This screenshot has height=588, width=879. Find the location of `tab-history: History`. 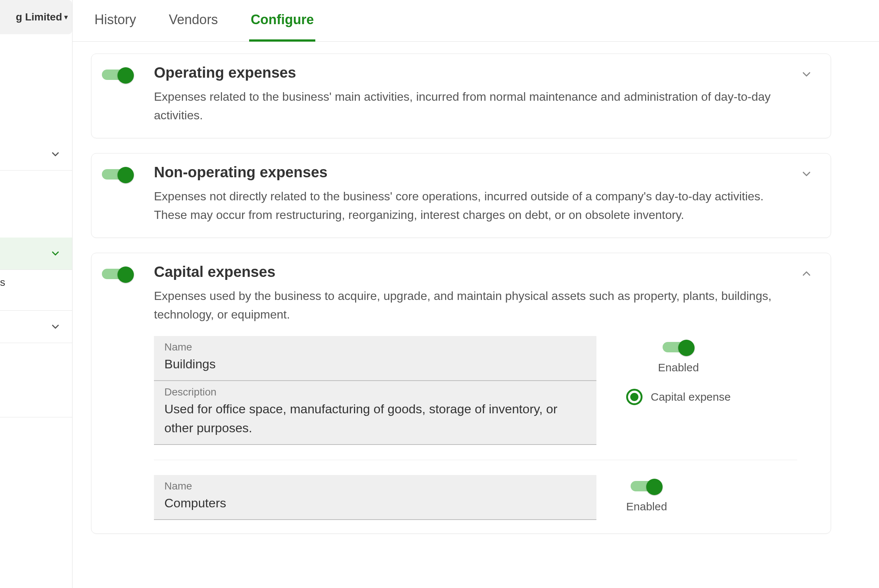

tab-history: History is located at coordinates (116, 21).